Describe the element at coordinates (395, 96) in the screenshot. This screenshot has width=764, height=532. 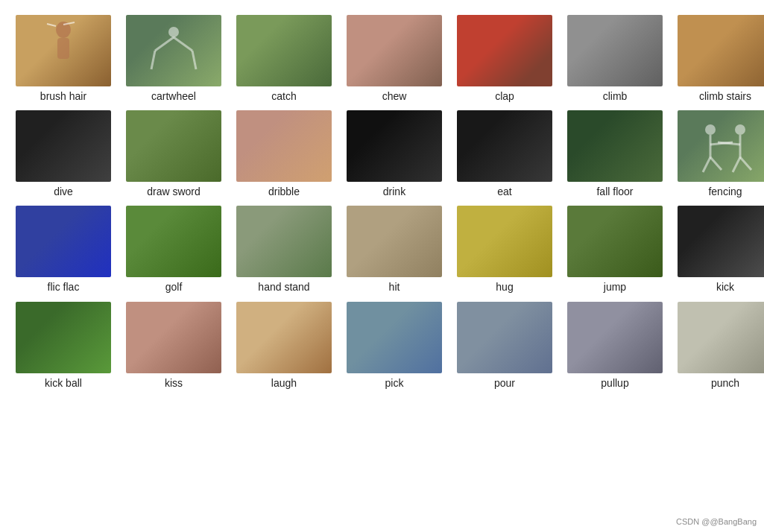
I see `label-chew: chew` at that location.